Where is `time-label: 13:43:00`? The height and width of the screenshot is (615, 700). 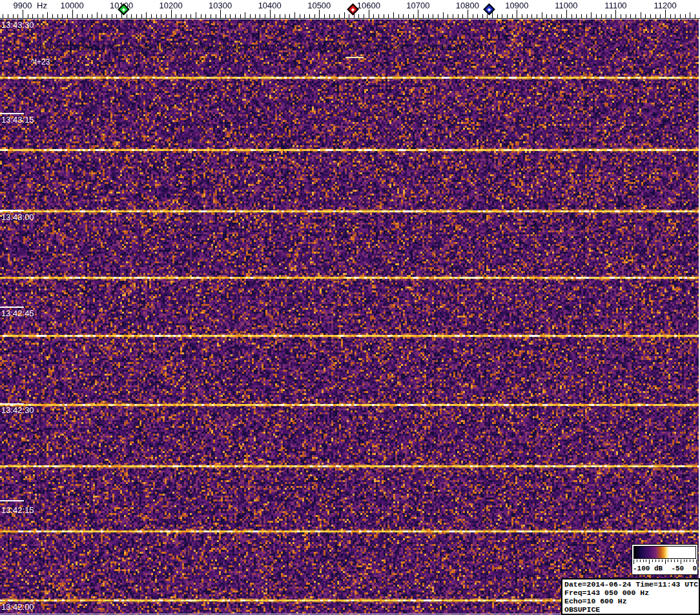 time-label: 13:43:00 is located at coordinates (18, 217).